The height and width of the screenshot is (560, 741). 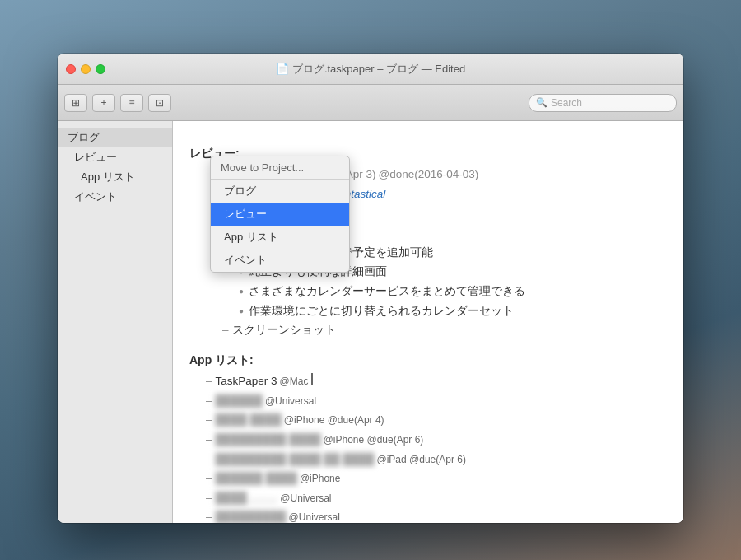 What do you see at coordinates (100, 69) in the screenshot?
I see `maximize-button` at bounding box center [100, 69].